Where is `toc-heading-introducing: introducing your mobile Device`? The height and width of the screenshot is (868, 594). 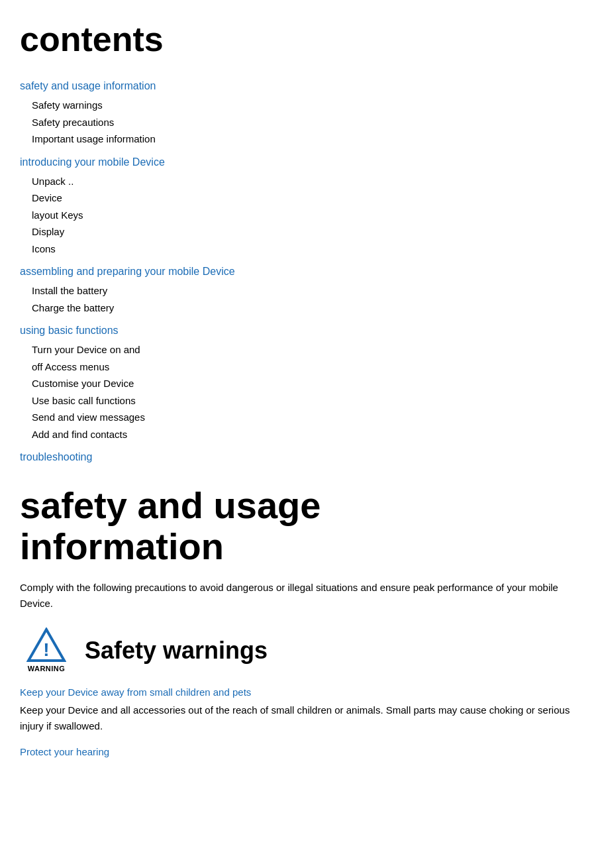 toc-heading-introducing: introducing your mobile Device is located at coordinates (297, 162).